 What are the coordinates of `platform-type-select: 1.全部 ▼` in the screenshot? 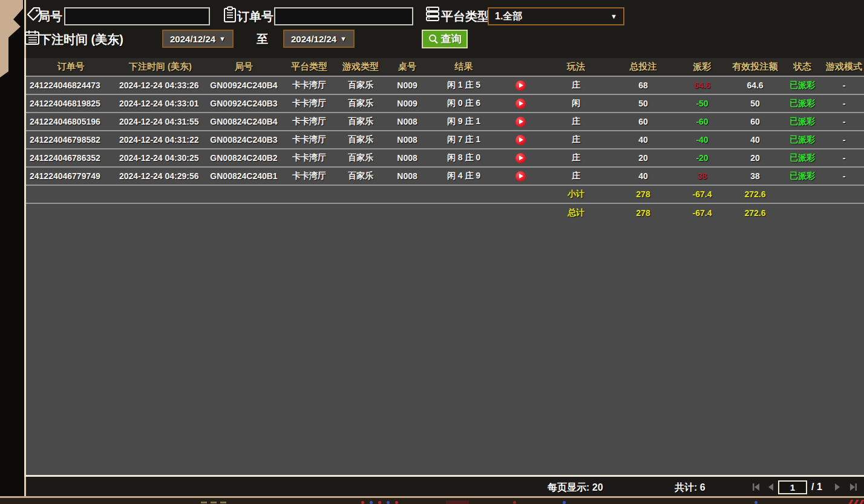 It's located at (556, 16).